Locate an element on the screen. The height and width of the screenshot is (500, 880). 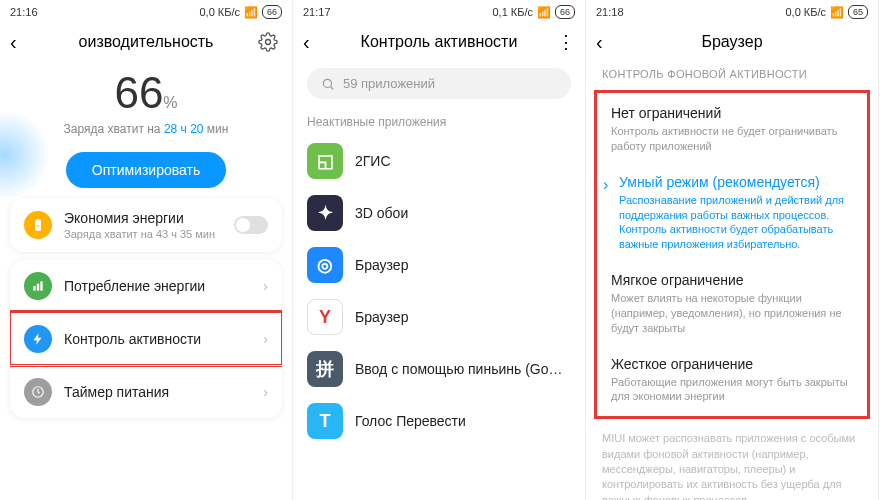
status-time: 21:16 is located at coordinates (24, 12).